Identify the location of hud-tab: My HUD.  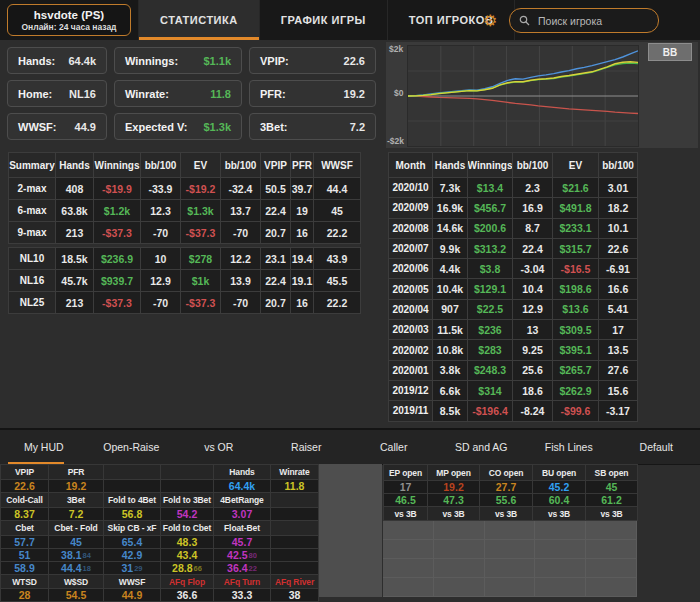
(44, 447).